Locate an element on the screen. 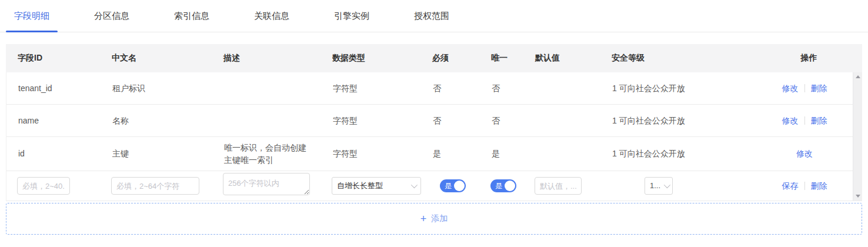 The image size is (868, 247). cell-required: 是 is located at coordinates (450, 154).